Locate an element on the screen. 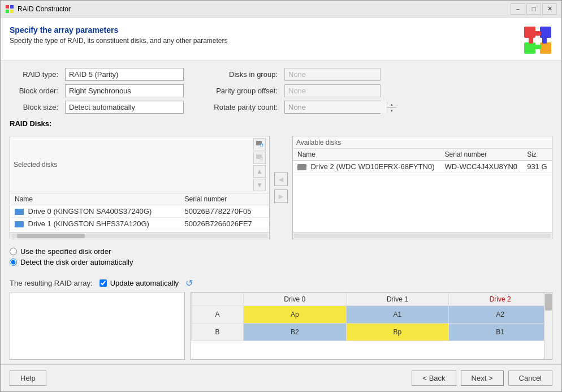 This screenshot has width=562, height=392. selected-disks-table: Name Serial number Drive 0 (KINGSTON SA4… is located at coordinates (140, 213).